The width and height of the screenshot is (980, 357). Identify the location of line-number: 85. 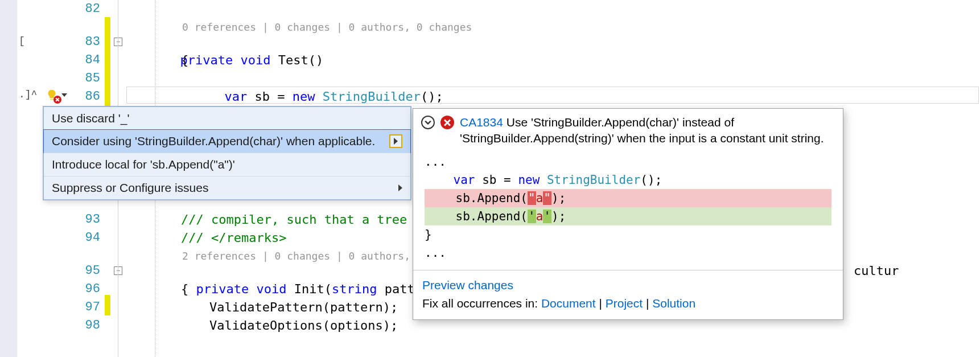
(93, 79).